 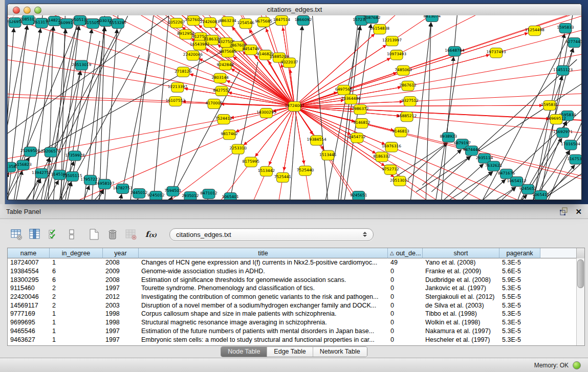 What do you see at coordinates (292, 297) in the screenshot?
I see `table-row: 2242004622012Investigating the contribut…` at bounding box center [292, 297].